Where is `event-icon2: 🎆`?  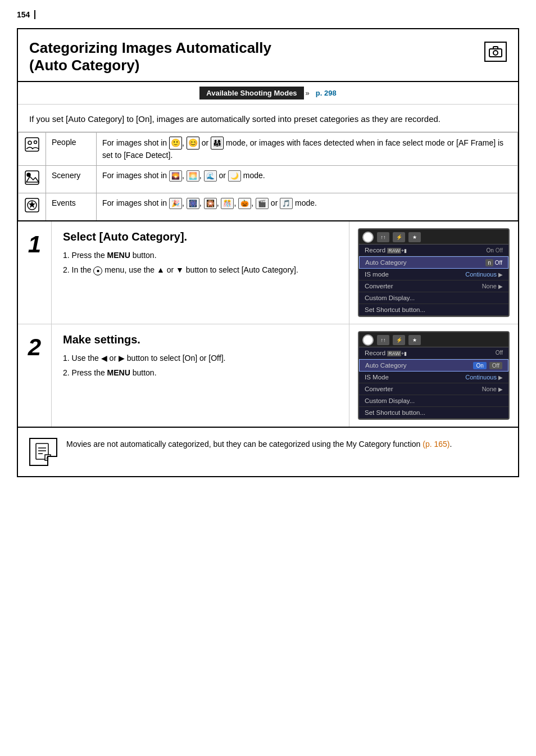
event-icon2: 🎆 is located at coordinates (193, 203).